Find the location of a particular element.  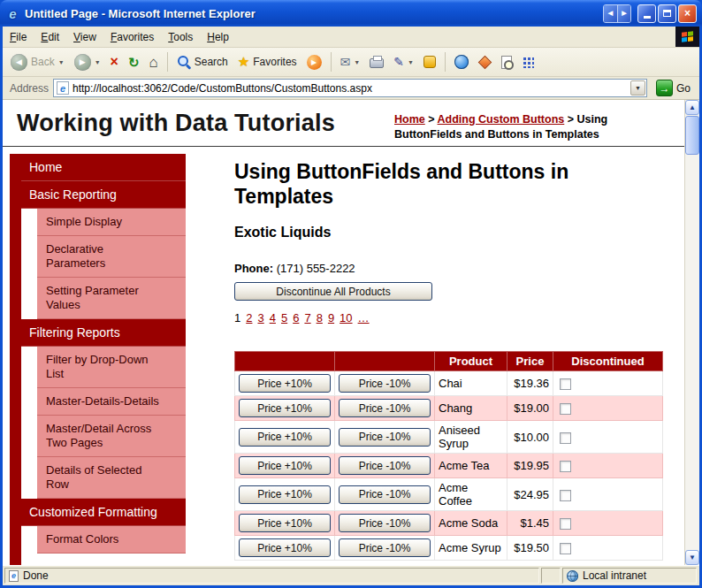

pager-page-link: 2 is located at coordinates (249, 318).